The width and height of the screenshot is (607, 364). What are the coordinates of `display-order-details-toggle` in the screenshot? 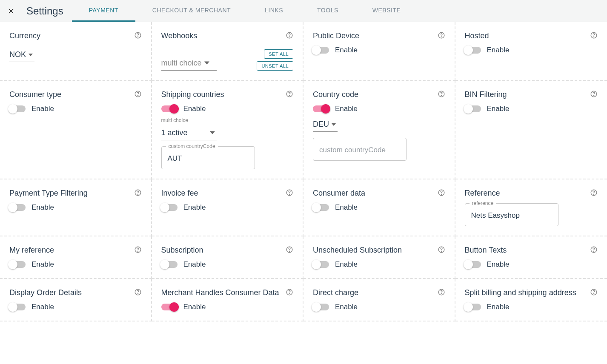 It's located at (17, 307).